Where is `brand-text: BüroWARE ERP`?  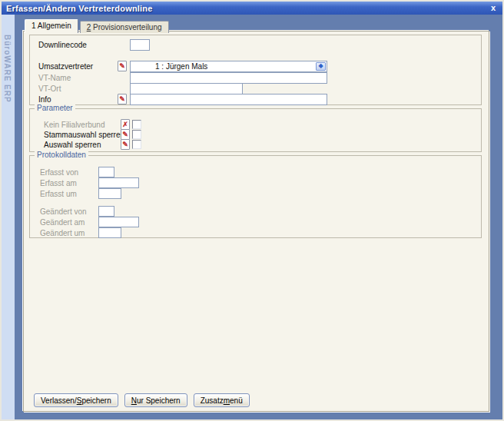 brand-text: BüroWARE ERP is located at coordinates (8, 69).